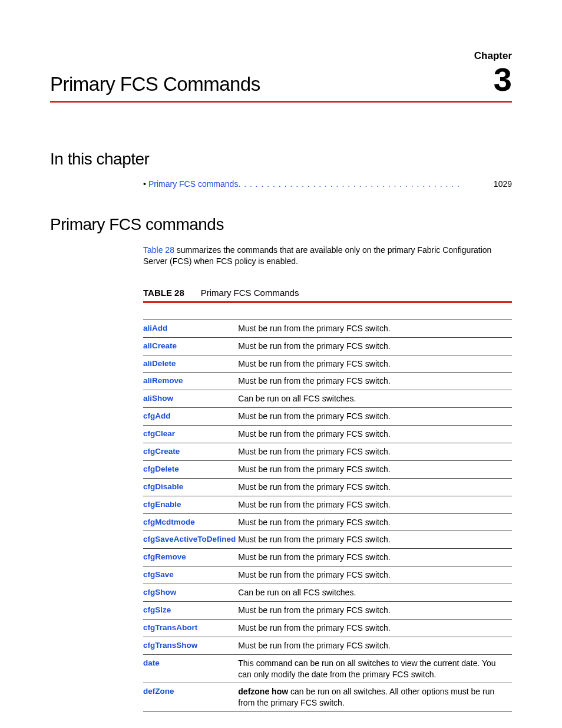  I want to click on command-link: cfgSave, so click(191, 575).